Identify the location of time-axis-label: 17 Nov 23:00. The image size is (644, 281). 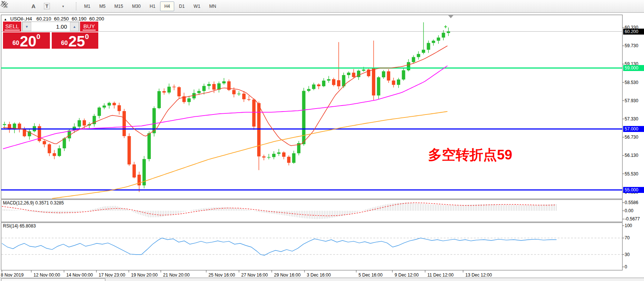
(112, 275).